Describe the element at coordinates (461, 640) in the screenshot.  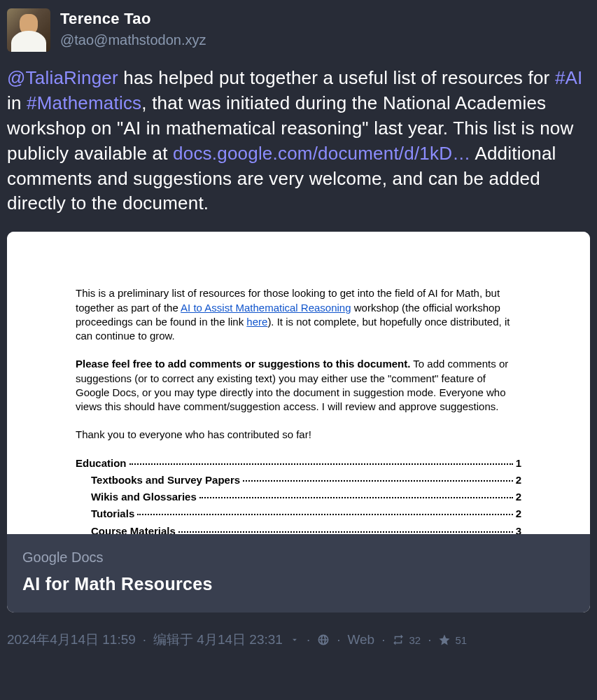
I see `fav-count: 51` at that location.